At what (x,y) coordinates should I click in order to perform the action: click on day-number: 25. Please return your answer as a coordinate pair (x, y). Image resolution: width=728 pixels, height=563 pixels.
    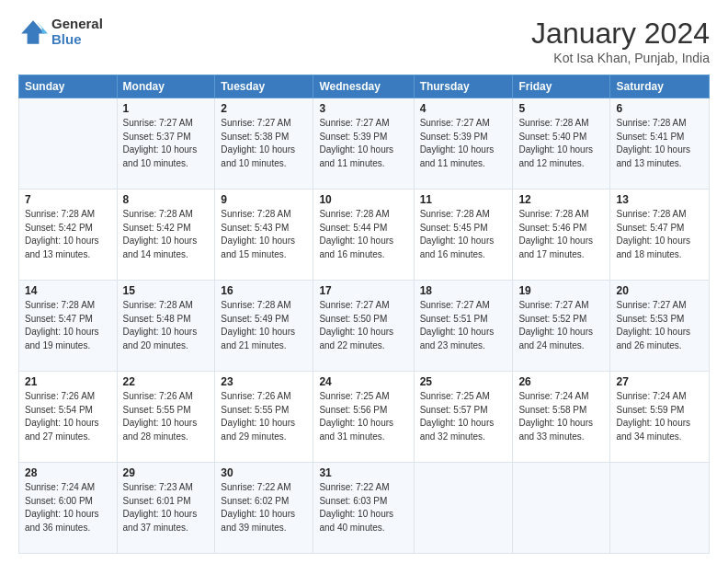
    Looking at the image, I should click on (463, 382).